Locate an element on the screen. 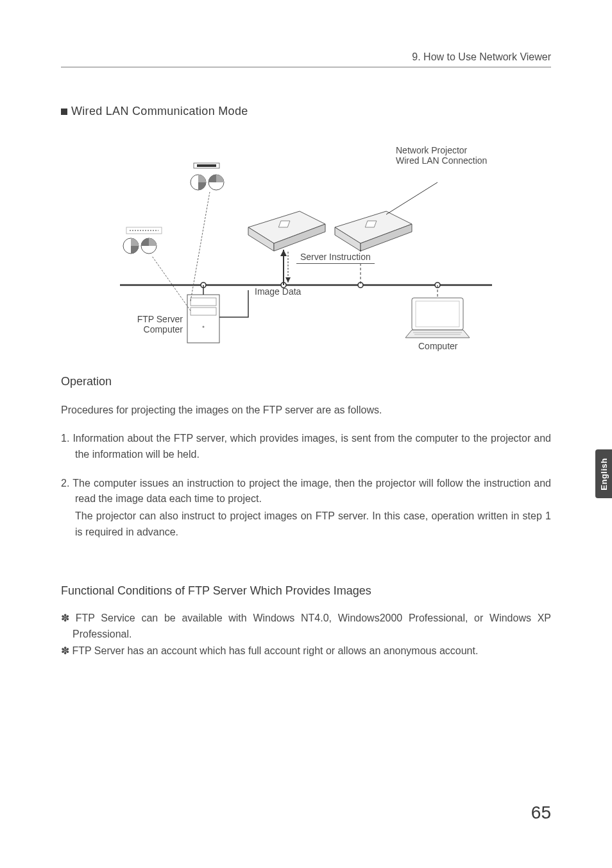 The height and width of the screenshot is (868, 612). diagram-label-computer: Computer is located at coordinates (438, 346).